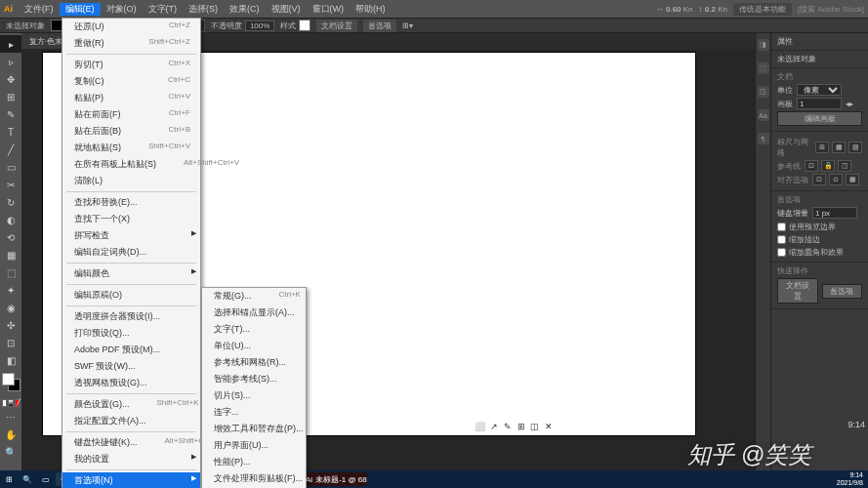 The image size is (868, 488). I want to click on tool-slice: ⊡, so click(11, 343).